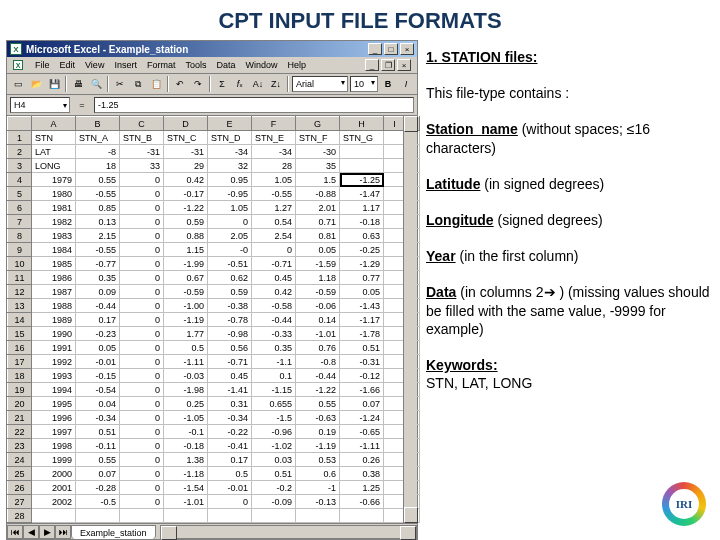 This screenshot has width=720, height=540. What do you see at coordinates (274, 208) in the screenshot?
I see `cell: 1.27` at bounding box center [274, 208].